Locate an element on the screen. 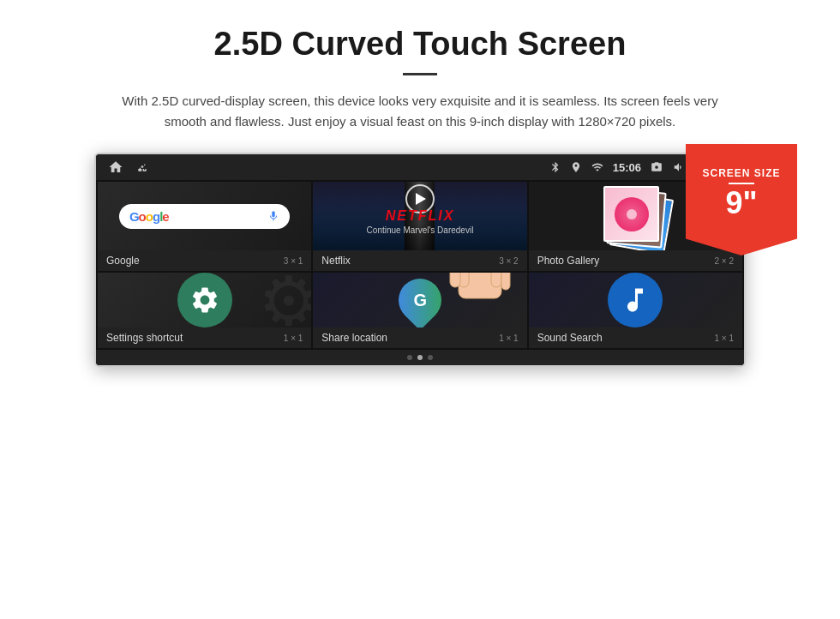 This screenshot has width=840, height=619. sound-search-content is located at coordinates (636, 300).